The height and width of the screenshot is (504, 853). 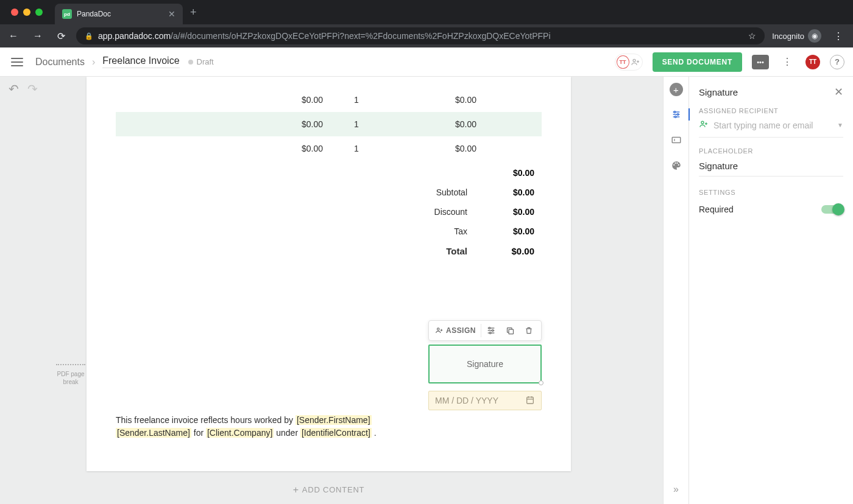 What do you see at coordinates (676, 489) in the screenshot?
I see `collapse-panel-icon: »` at bounding box center [676, 489].